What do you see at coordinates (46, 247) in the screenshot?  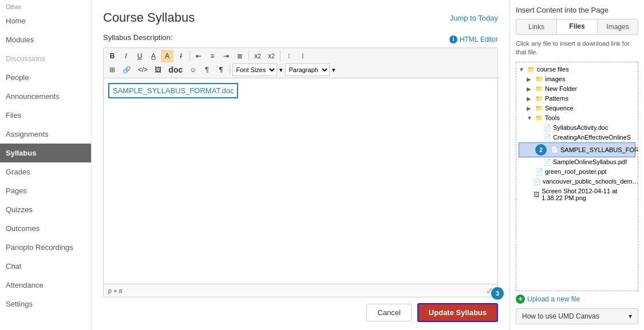 I see `sidebar-item-panopto: Panopto Recordings` at bounding box center [46, 247].